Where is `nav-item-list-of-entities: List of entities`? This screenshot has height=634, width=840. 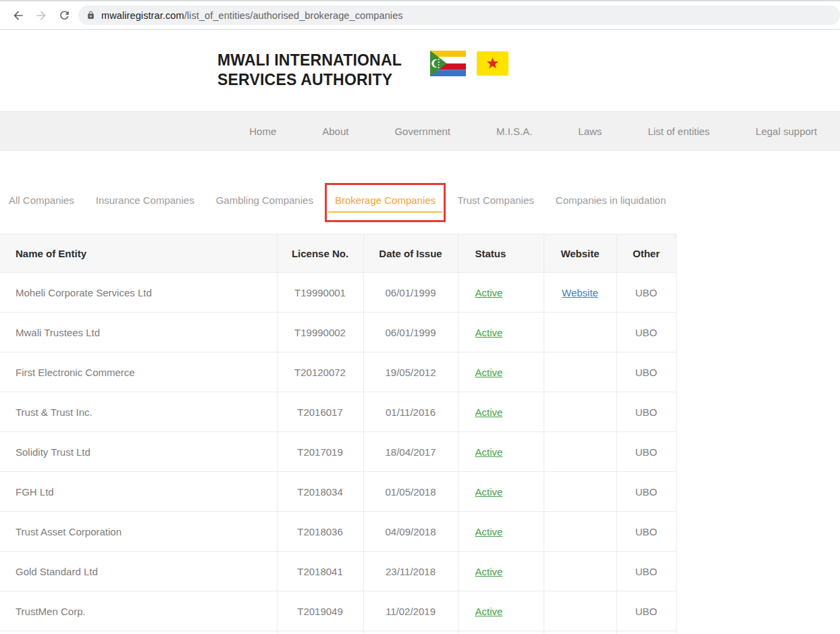
nav-item-list-of-entities: List of entities is located at coordinates (679, 131).